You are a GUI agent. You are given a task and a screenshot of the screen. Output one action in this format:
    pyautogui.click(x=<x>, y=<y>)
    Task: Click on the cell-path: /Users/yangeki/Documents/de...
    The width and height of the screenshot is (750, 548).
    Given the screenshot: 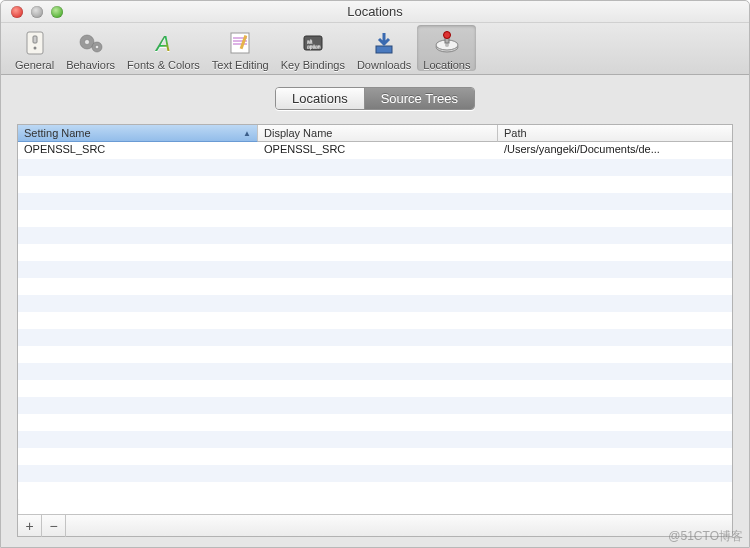 What is the action you would take?
    pyautogui.click(x=615, y=150)
    